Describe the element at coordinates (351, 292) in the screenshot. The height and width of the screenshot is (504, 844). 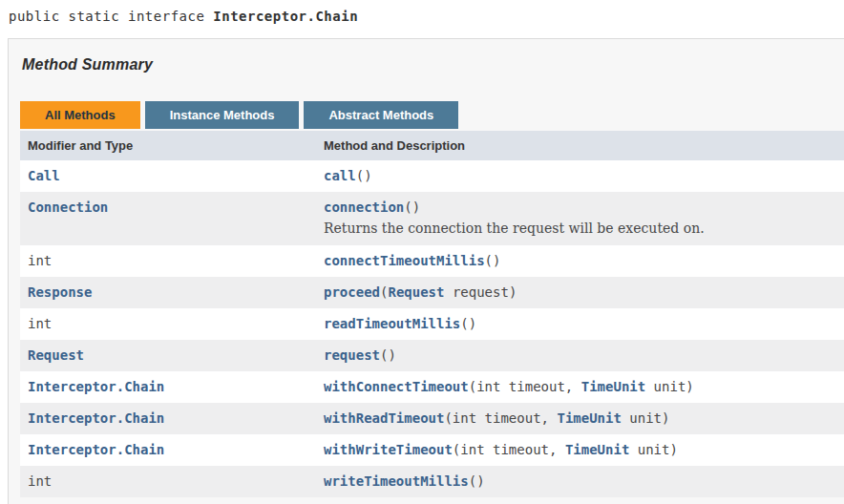
I see `method-link: proceed` at that location.